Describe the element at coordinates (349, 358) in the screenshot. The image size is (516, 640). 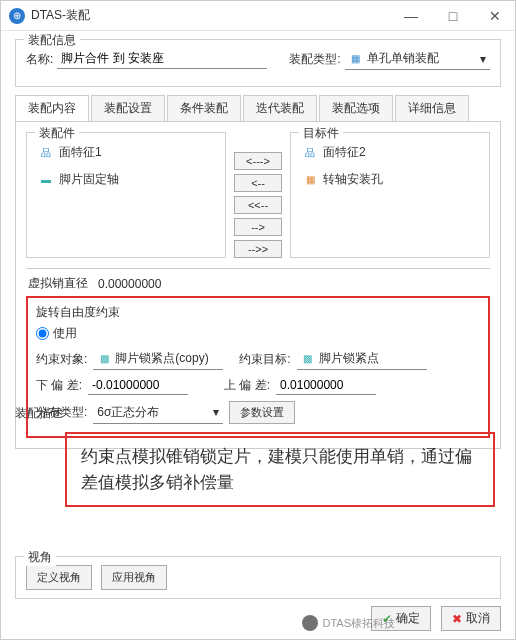
I see `constraint-target-value: 脚片锁紧点` at that location.